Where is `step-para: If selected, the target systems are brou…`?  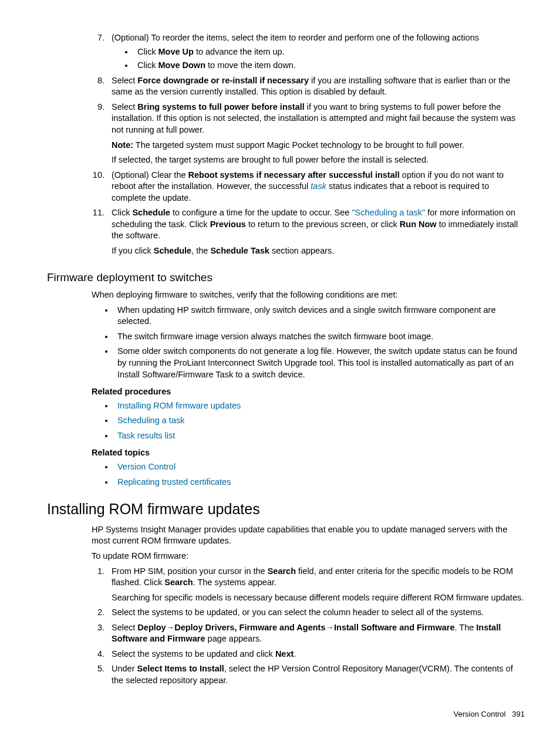
step-para: If selected, the target systems are brou… is located at coordinates (318, 160).